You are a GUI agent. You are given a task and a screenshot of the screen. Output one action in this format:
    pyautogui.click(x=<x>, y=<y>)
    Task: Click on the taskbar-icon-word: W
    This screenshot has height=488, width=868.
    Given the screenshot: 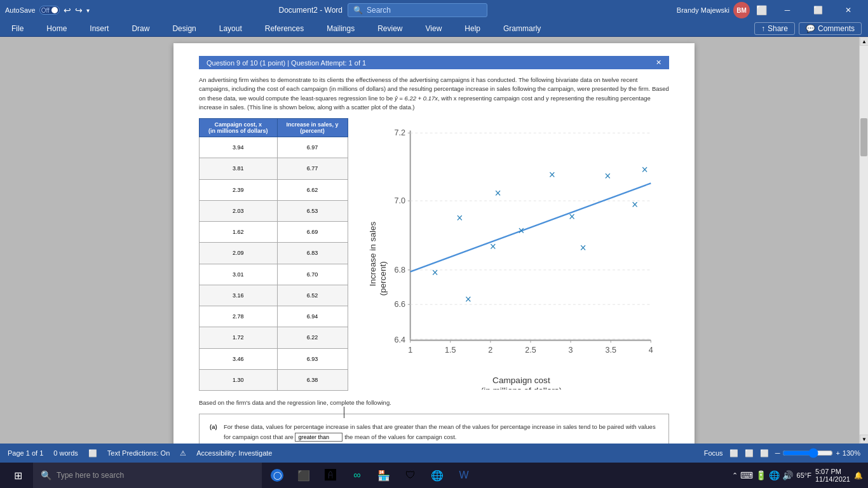 What is the action you would take?
    pyautogui.click(x=464, y=475)
    